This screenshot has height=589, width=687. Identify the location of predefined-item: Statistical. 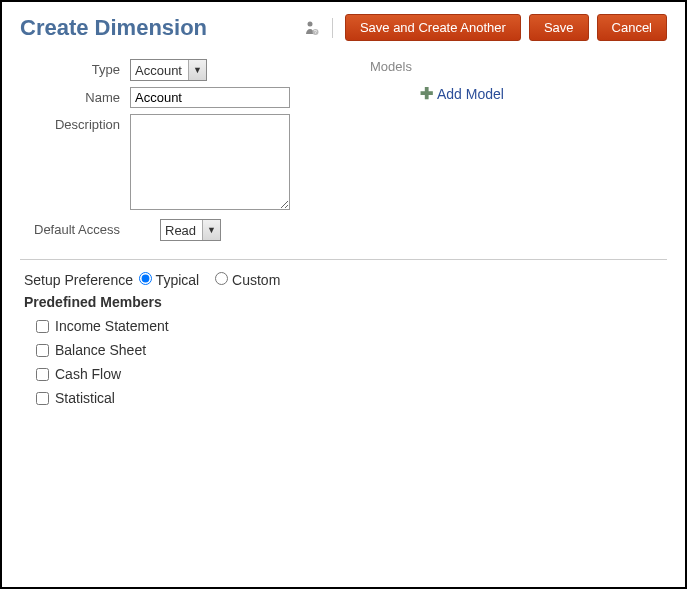
(352, 398).